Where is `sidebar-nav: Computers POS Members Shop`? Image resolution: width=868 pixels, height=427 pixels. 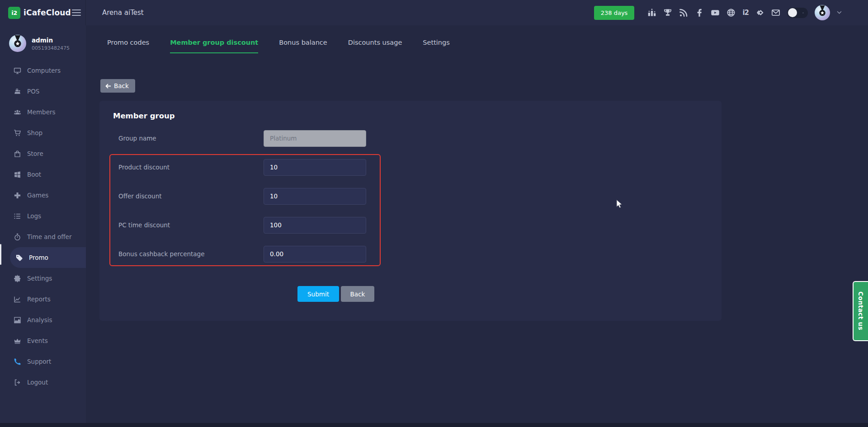
sidebar-nav: Computers POS Members Shop is located at coordinates (43, 226).